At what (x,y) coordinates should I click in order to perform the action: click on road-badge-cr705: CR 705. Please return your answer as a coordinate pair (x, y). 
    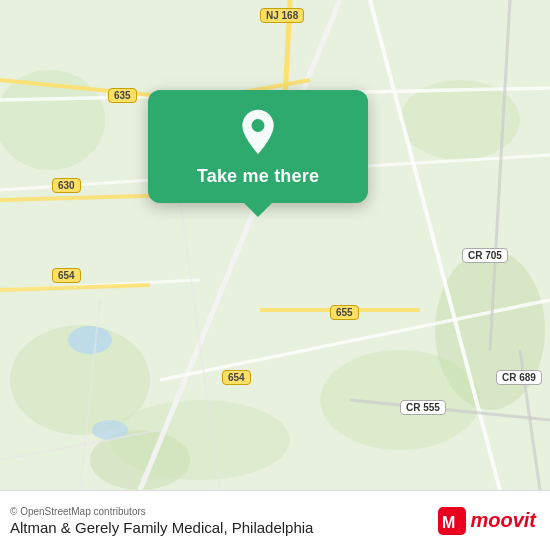
    Looking at the image, I should click on (485, 256).